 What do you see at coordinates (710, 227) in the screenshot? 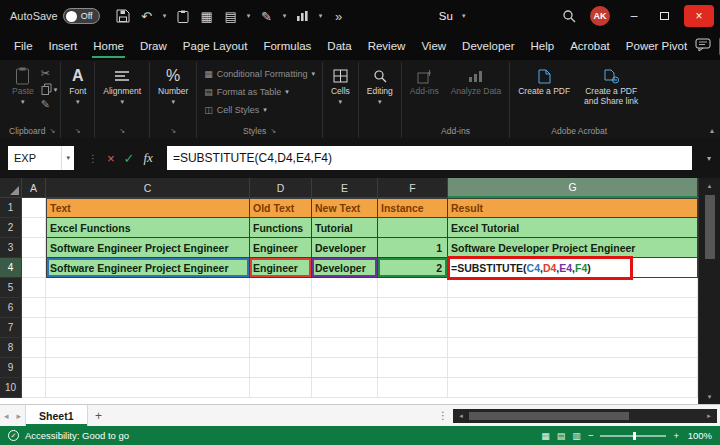
I see `vertical-scrollbar-thumb` at bounding box center [710, 227].